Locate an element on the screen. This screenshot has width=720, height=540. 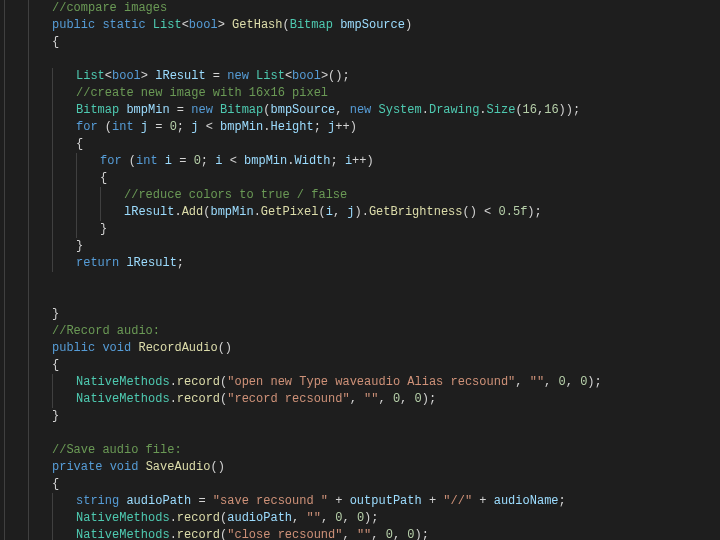
token: . is located at coordinates (482, 110).